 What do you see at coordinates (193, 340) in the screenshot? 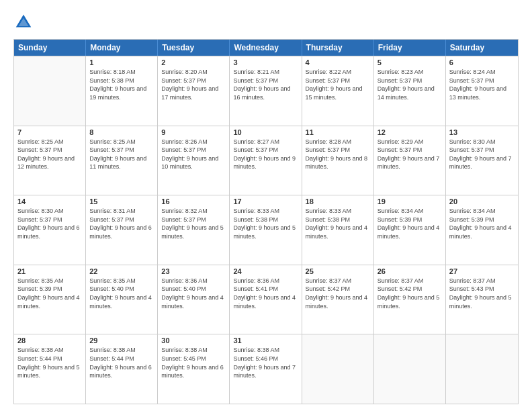
I see `day-number: 30` at bounding box center [193, 340].